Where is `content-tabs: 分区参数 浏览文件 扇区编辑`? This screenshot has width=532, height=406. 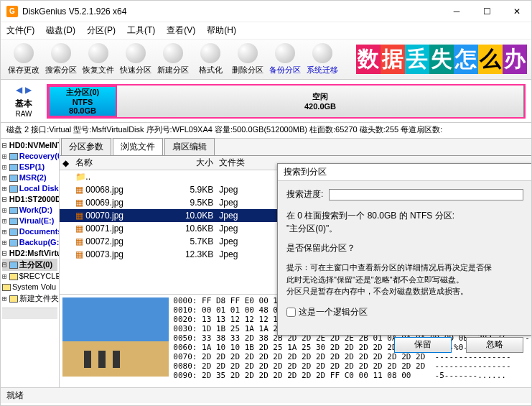 content-tabs: 分区参数 浏览文件 扇区编辑 is located at coordinates (296, 147).